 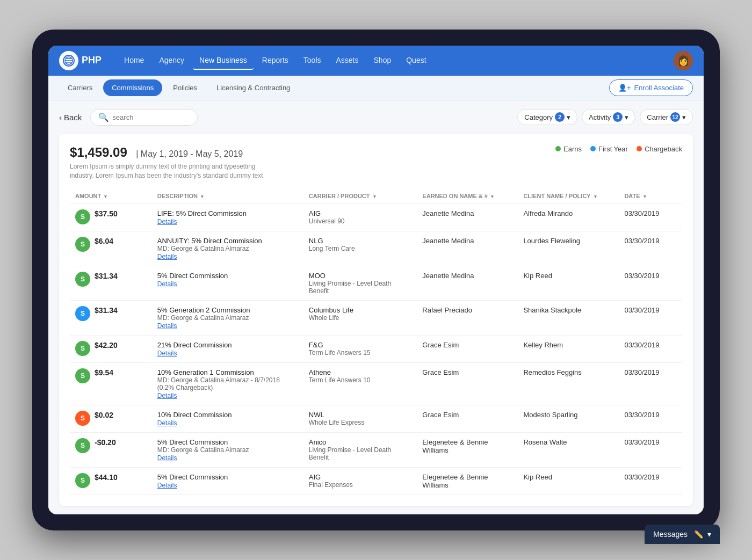 What do you see at coordinates (537, 276) in the screenshot?
I see `client-name-2: Kip Reed` at bounding box center [537, 276].